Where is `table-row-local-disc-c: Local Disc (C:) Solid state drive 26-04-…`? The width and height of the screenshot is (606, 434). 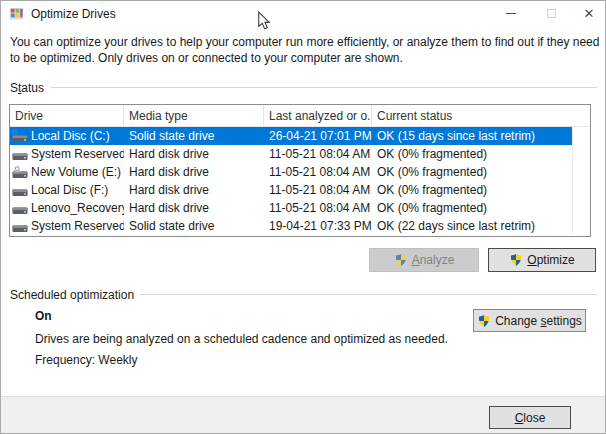 table-row-local-disc-c: Local Disc (C:) Solid state drive 26-04-… is located at coordinates (291, 136).